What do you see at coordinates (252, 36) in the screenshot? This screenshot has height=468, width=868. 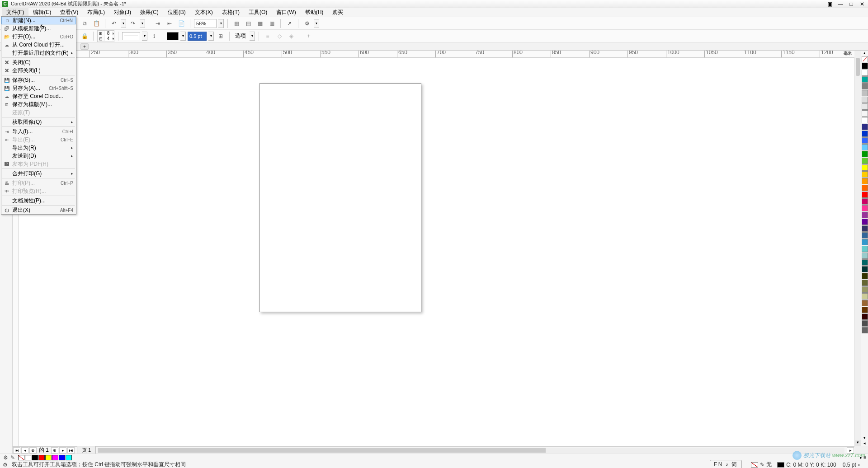 I see `options-label-dropdown: ▾` at bounding box center [252, 36].